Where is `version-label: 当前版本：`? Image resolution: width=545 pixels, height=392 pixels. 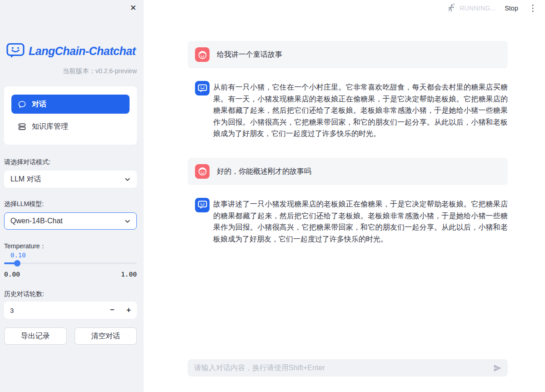
version-label: 当前版本： is located at coordinates (79, 71).